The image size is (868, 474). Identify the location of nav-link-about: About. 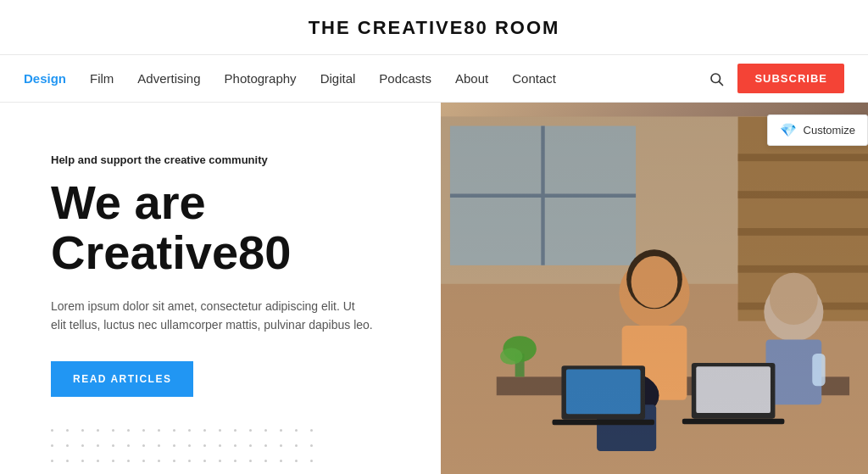
(471, 78).